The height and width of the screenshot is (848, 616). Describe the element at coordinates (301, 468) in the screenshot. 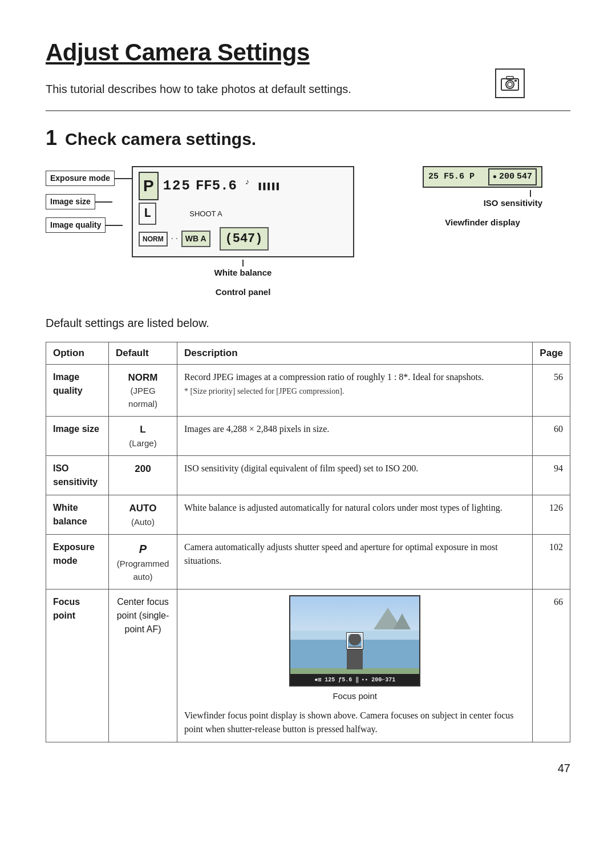

I see `desc-text: ISO sensitivity (digital equivalent of f…` at that location.